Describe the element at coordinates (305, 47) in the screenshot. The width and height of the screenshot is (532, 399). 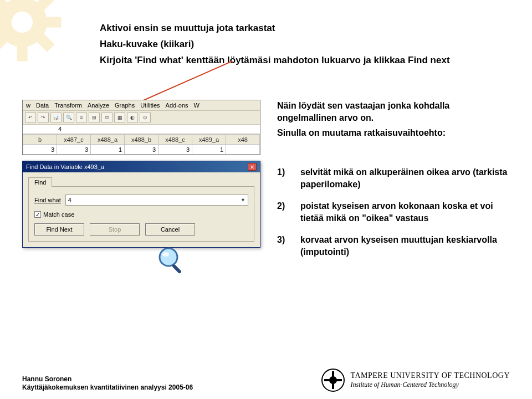
I see `intro-block: Aktivoi ensin se muuttuja jota tarkastat…` at that location.